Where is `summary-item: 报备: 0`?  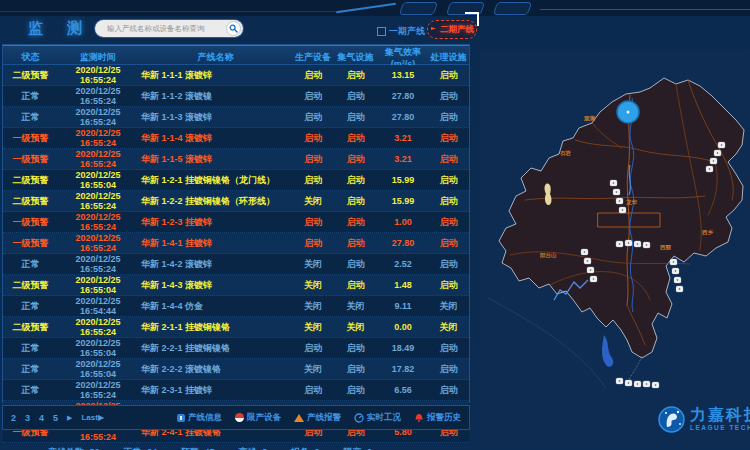
summary-item: 报备: 0 is located at coordinates (306, 448).